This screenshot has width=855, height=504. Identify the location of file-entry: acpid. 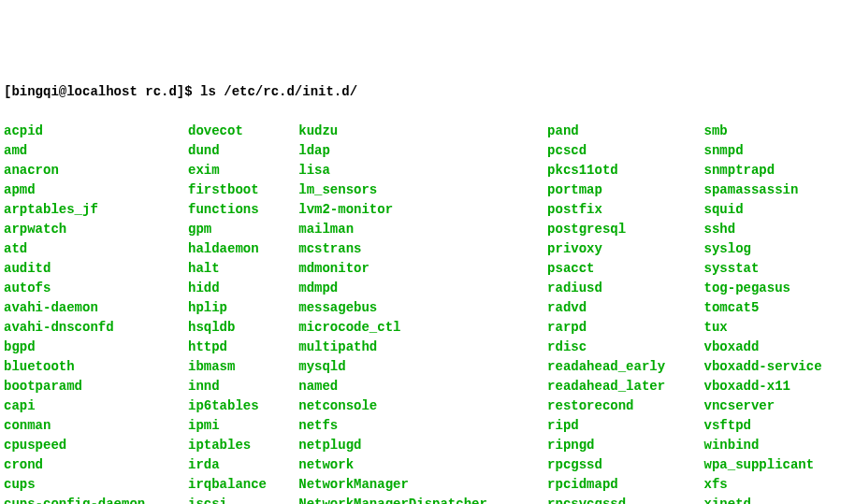
(92, 131).